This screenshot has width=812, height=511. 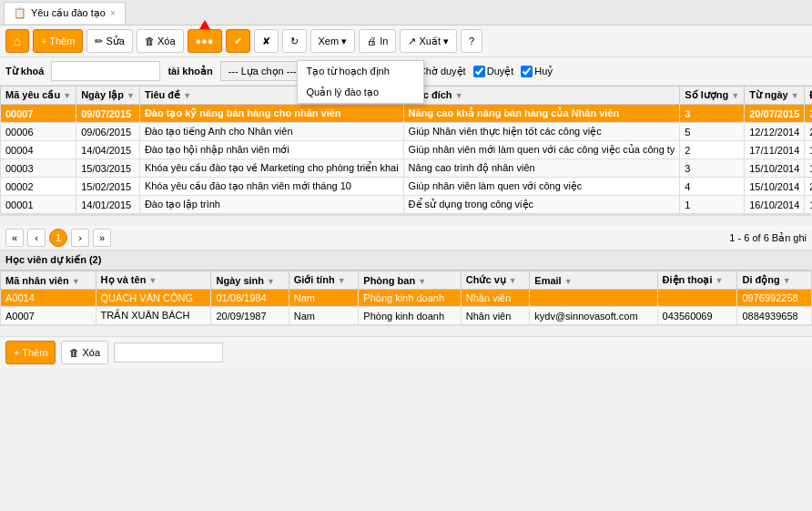 I want to click on table-row: 0000315/03/2015Khóa yêu cầu đào tạo về M…, so click(x=407, y=169).